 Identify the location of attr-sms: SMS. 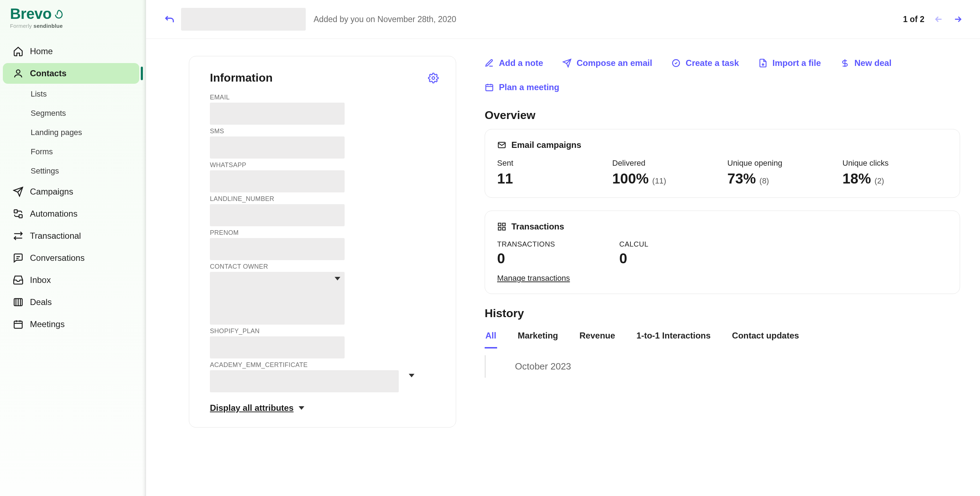
(324, 143).